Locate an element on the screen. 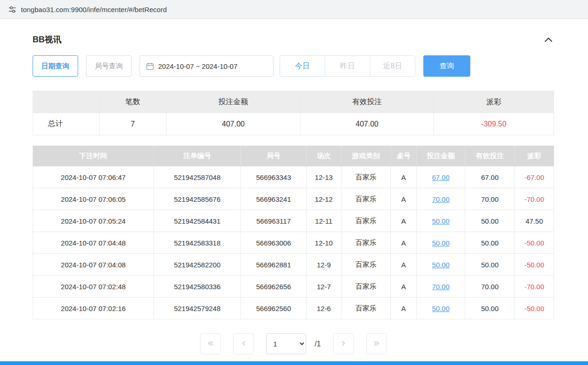 The image size is (588, 365). filter-bar: 日期查询 局号查询 2024-10-07 ~ 2024-10-07 今日 昨日 … is located at coordinates (294, 66).